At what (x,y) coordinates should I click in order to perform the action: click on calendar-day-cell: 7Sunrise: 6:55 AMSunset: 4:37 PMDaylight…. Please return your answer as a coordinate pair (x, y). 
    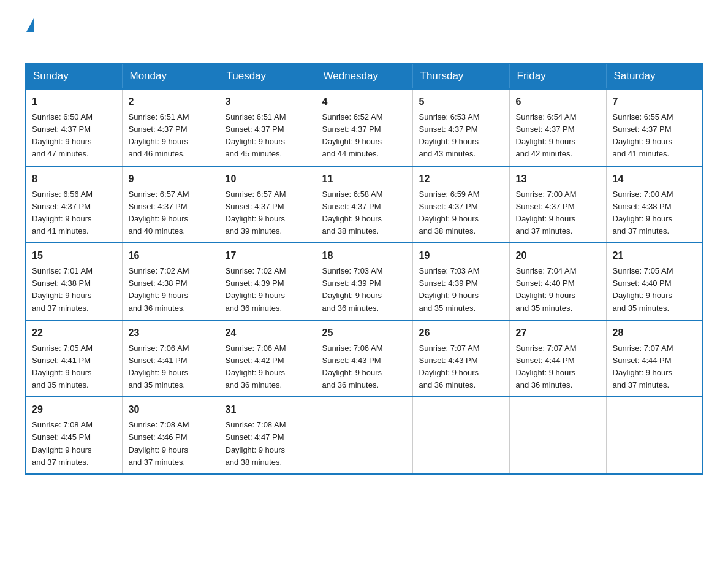
    Looking at the image, I should click on (654, 128).